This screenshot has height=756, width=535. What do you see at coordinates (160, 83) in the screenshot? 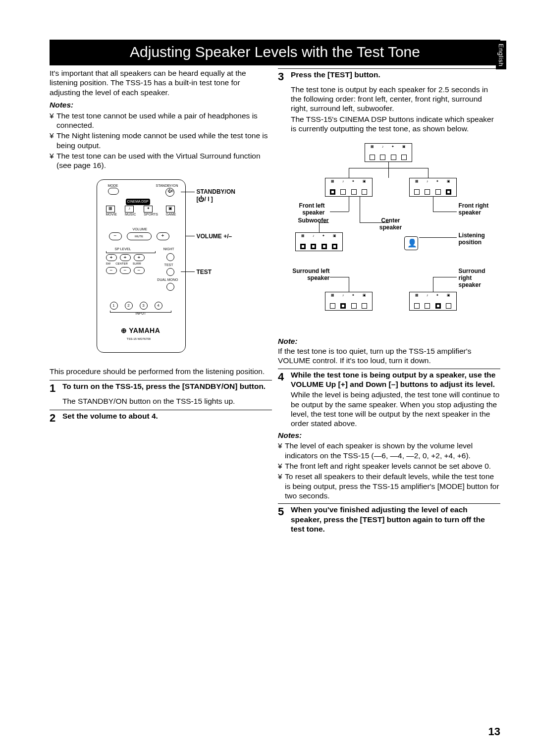
I see `intro-text: It's important that all speakers can be …` at bounding box center [160, 83].